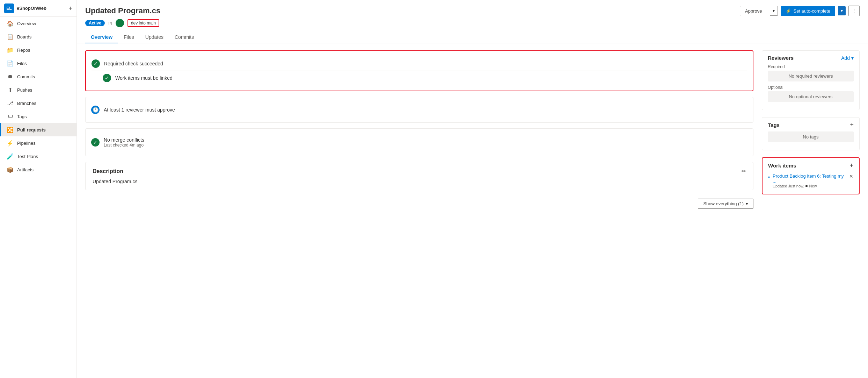  I want to click on merge-conflicts-label: No merge conflicts, so click(124, 140).